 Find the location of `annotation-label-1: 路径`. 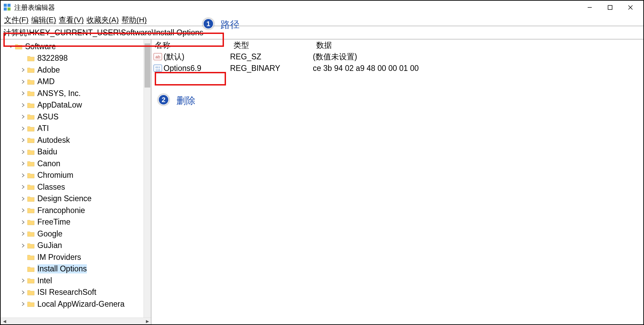

annotation-label-1: 路径 is located at coordinates (230, 25).